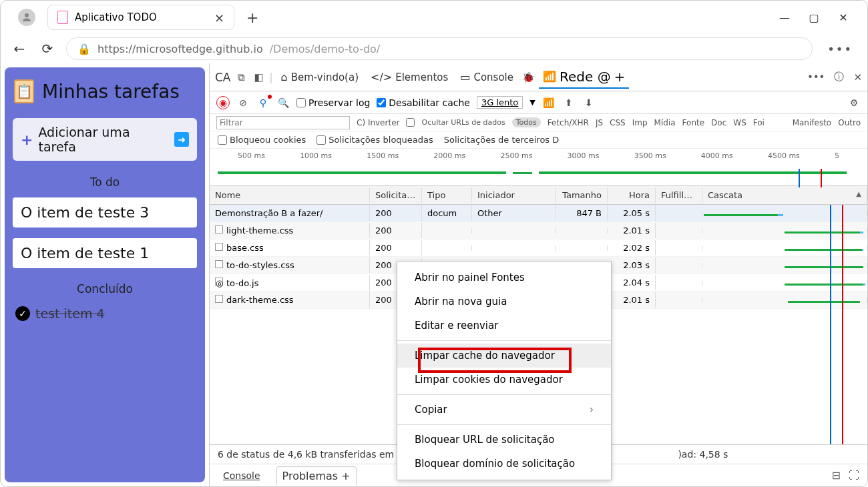  Describe the element at coordinates (538, 123) in the screenshot. I see `filter-row: C) Inverter Ocultar URLs de dados Todos …` at that location.